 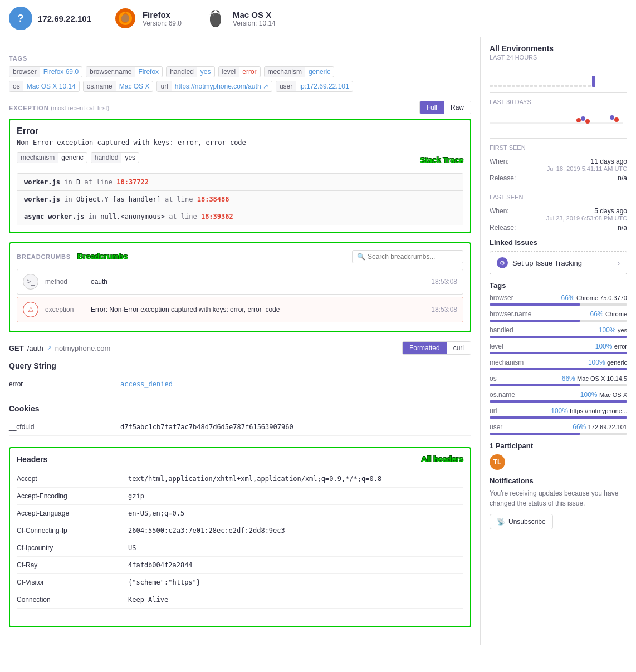 What do you see at coordinates (240, 217) in the screenshot?
I see `stack-frame-2: async worker.js in null.<anonymous> at l…` at bounding box center [240, 217].